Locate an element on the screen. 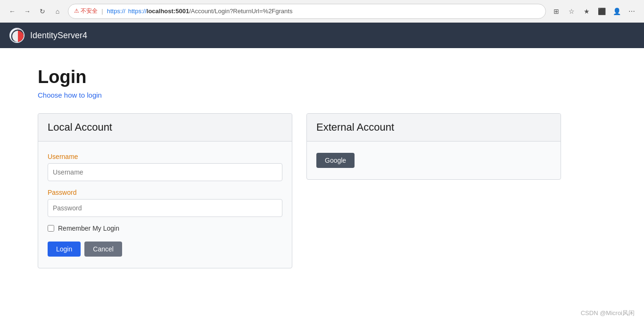  profile-button: 👤 is located at coordinates (617, 11).